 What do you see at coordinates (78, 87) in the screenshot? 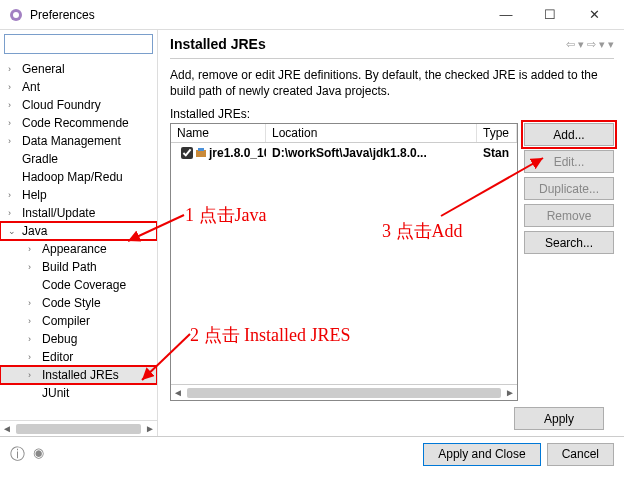
I see `tree-item-ant: ›Ant` at bounding box center [78, 87].